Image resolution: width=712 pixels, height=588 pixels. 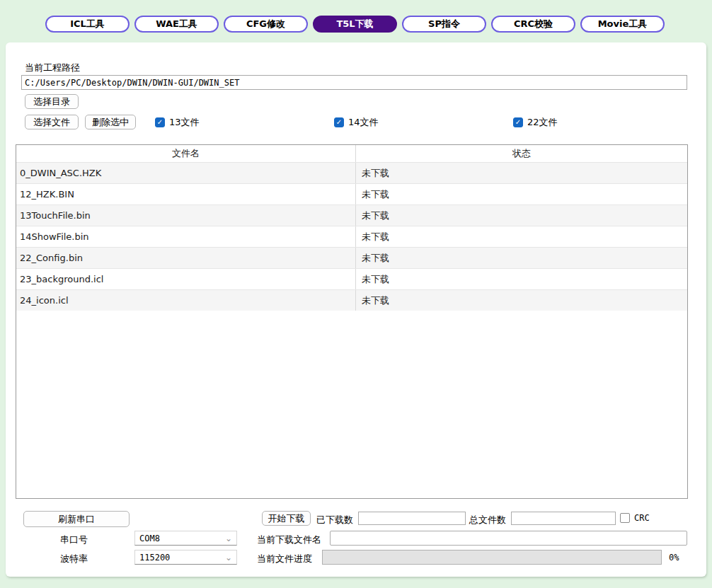 I want to click on file-name-cell: 24_icon.icl, so click(x=186, y=300).